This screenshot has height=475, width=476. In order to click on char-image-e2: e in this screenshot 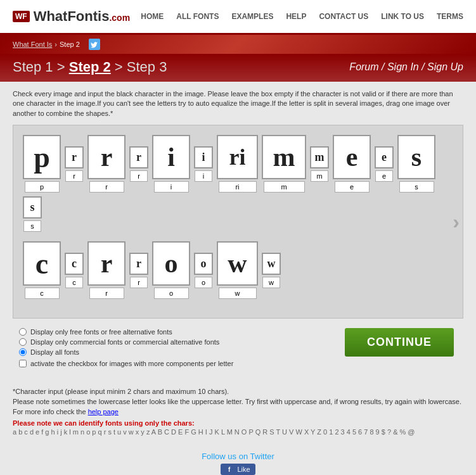, I will do `click(384, 157)`.